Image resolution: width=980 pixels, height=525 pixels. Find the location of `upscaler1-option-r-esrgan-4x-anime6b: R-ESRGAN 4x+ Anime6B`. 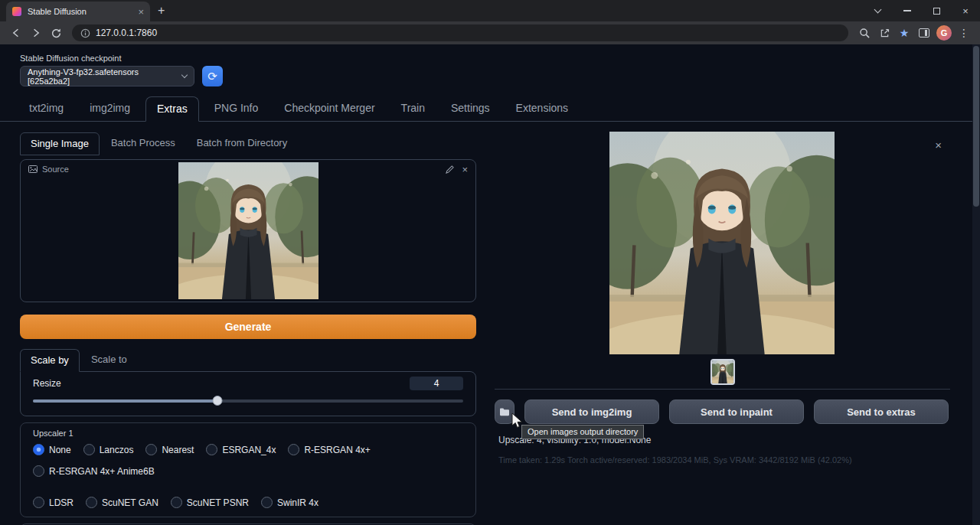

upscaler1-option-r-esrgan-4x-anime6b: R-ESRGAN 4x+ Anime6B is located at coordinates (93, 471).